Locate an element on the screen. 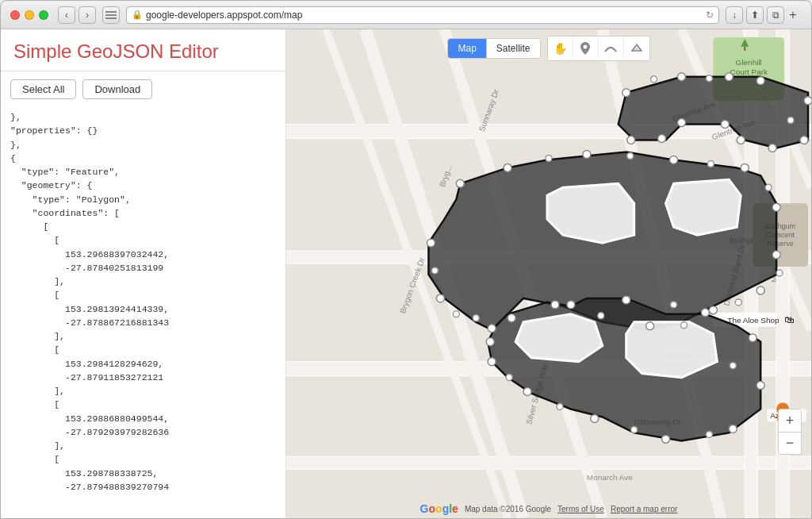 This screenshot has height=519, width=812. map-attribution: Google Map data ©2016 Google Terms of Us… is located at coordinates (549, 509).